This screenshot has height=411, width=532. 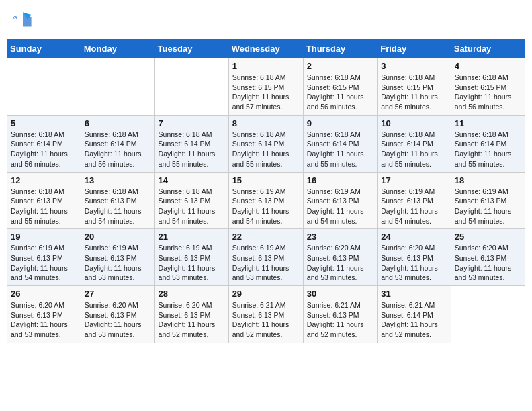 What do you see at coordinates (340, 144) in the screenshot?
I see `calendar-cell: 9Sunrise: 6:18 AM Sunset: 6:14 PM Daylig…` at bounding box center [340, 144].